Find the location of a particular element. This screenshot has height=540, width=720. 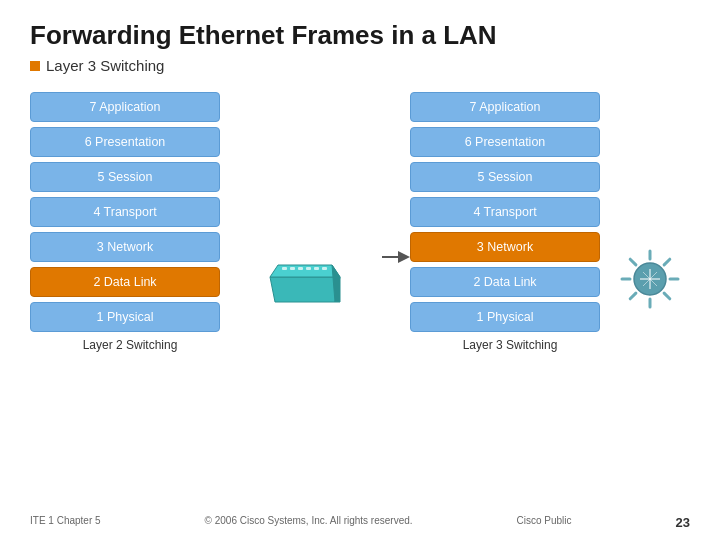

right-layer-3: 3 Network is located at coordinates (505, 247).